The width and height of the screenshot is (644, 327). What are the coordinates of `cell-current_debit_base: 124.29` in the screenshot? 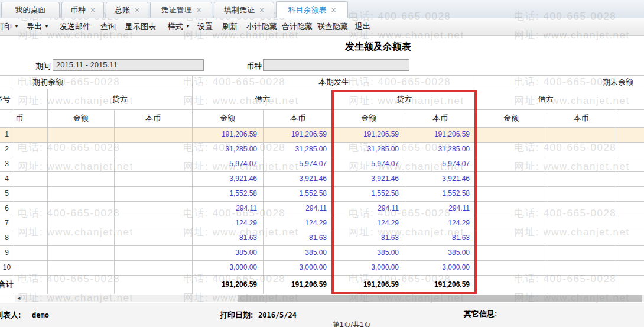 It's located at (298, 224).